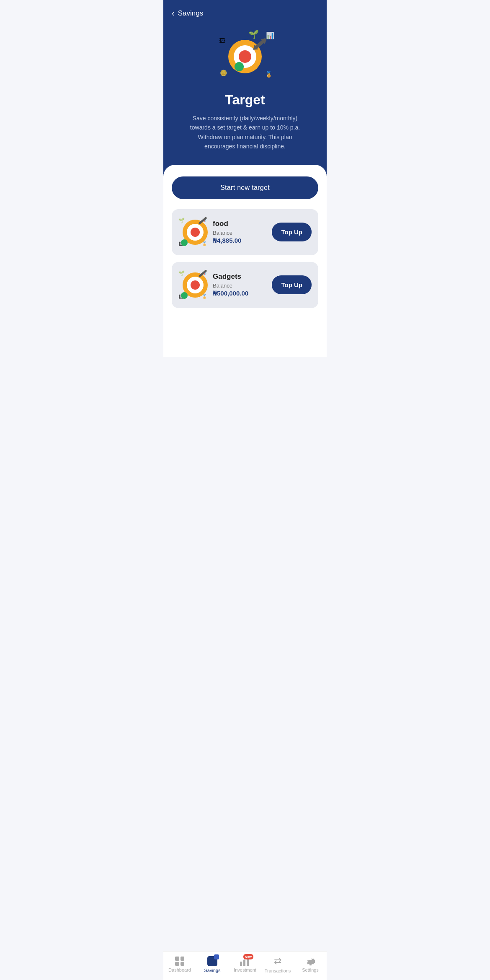  What do you see at coordinates (239, 67) in the screenshot?
I see `hero-green-dot` at bounding box center [239, 67].